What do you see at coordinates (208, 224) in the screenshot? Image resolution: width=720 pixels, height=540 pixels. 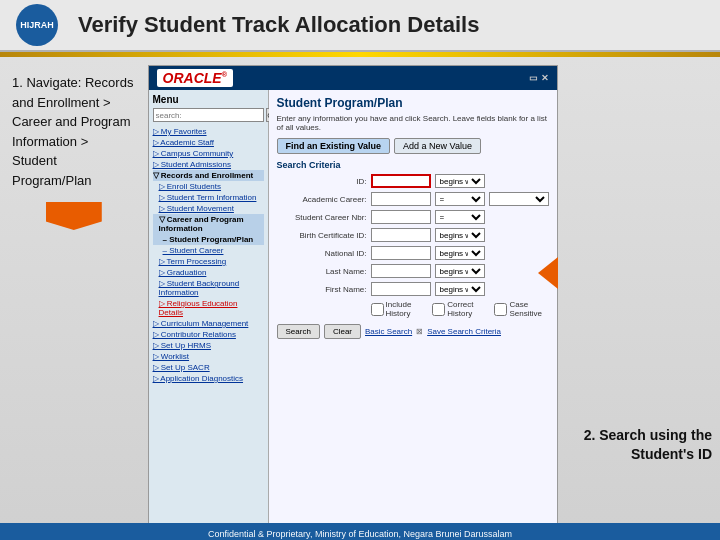 I see `menu-item-career: ▽ Career and Program Information` at bounding box center [208, 224].